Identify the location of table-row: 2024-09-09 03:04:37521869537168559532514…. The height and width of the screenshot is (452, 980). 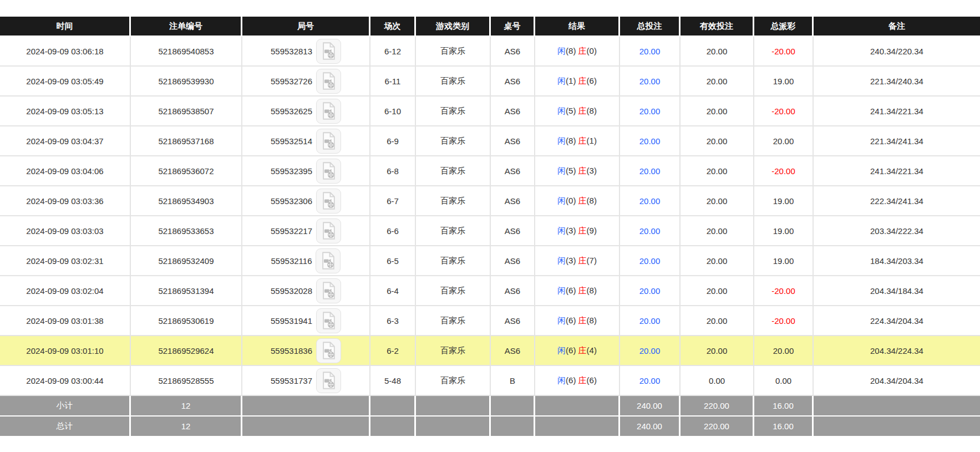
(490, 141).